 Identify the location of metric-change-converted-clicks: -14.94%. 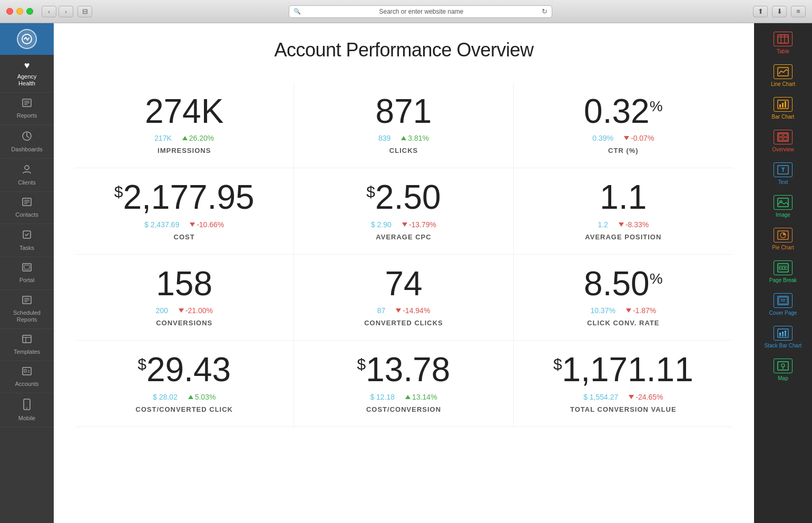
(413, 311).